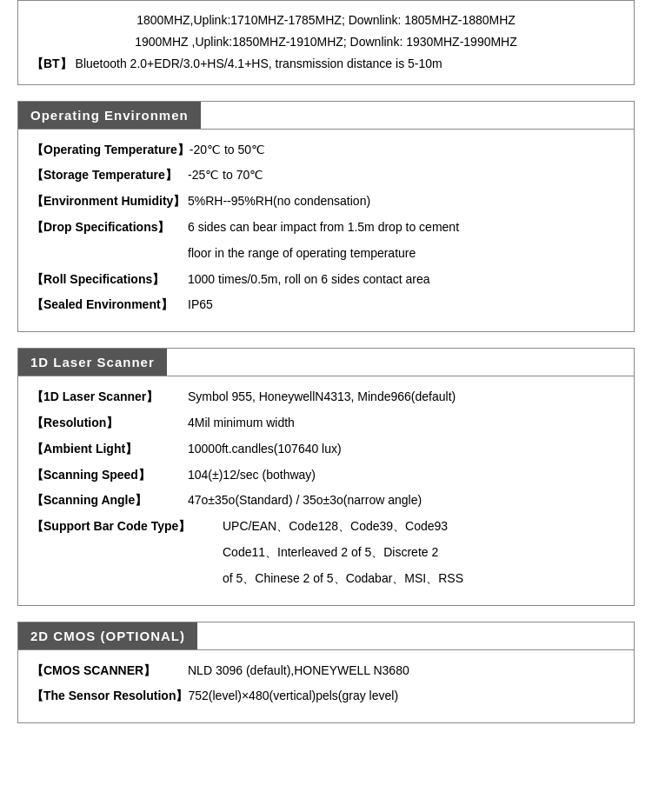 The width and height of the screenshot is (652, 812). I want to click on section-title-container-operating-environment: Operating Environmen, so click(326, 115).